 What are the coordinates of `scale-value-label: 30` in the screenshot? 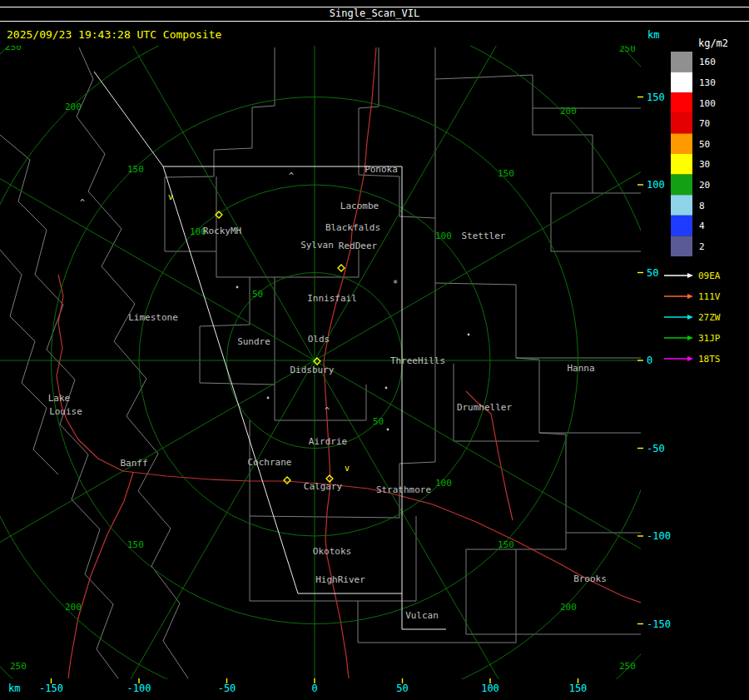 It's located at (704, 165).